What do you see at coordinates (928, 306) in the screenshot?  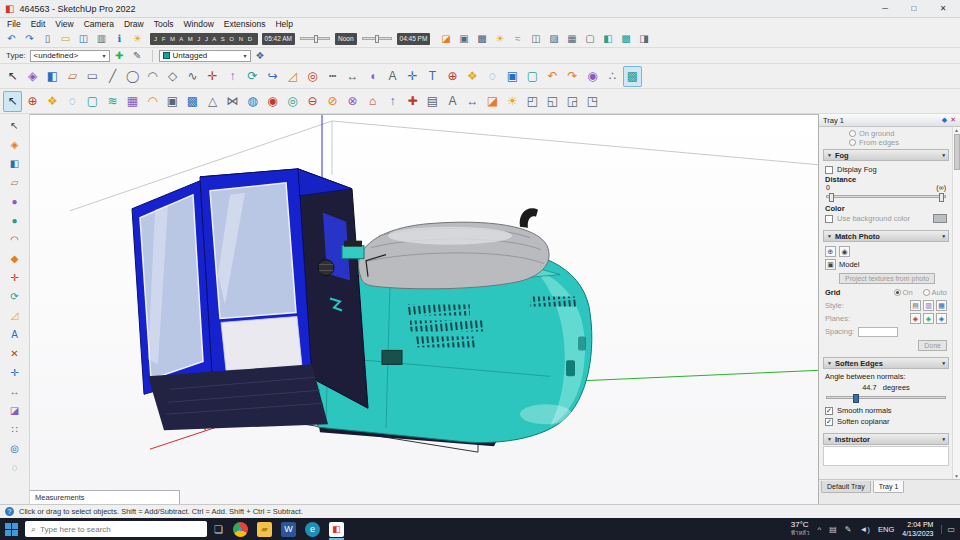 I see `style-above-icon: ▥` at bounding box center [928, 306].